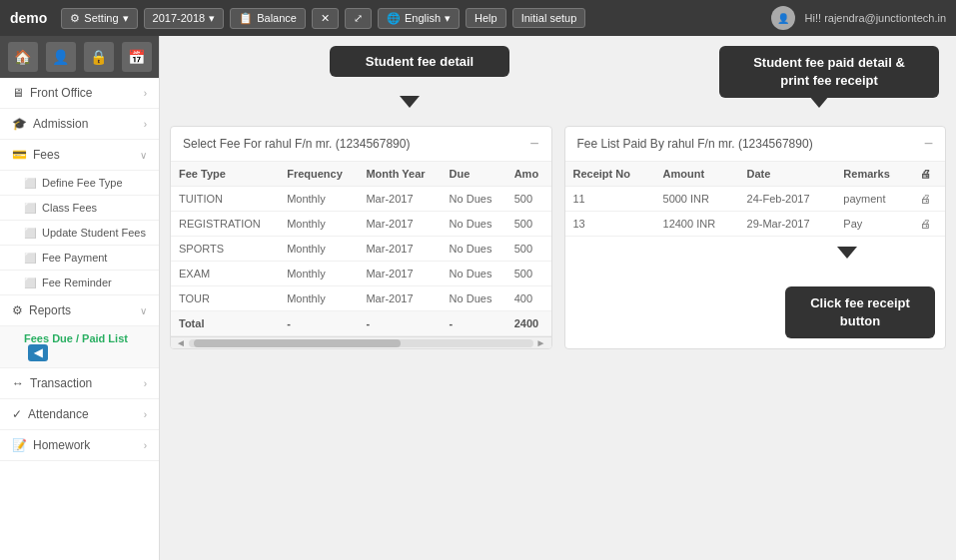 The image size is (956, 560). I want to click on cell-total-amount: 2400, so click(529, 323).